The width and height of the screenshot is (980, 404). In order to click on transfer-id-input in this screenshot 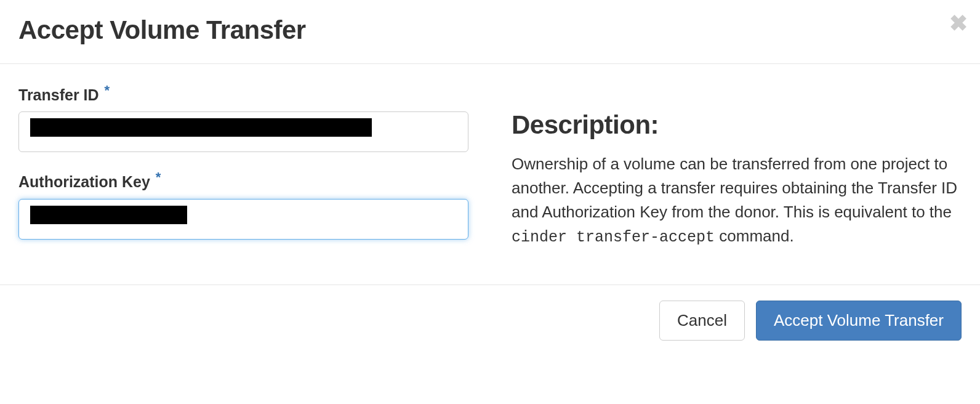, I will do `click(244, 132)`.